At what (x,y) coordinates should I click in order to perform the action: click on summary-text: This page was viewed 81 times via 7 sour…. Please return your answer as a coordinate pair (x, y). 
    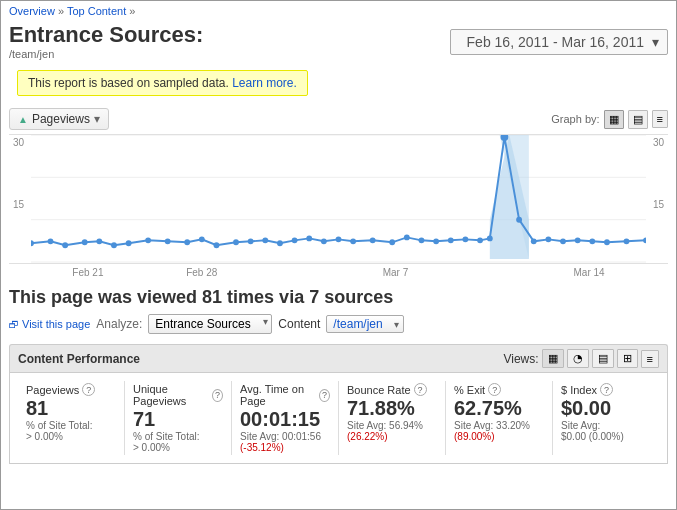
    Looking at the image, I should click on (338, 298).